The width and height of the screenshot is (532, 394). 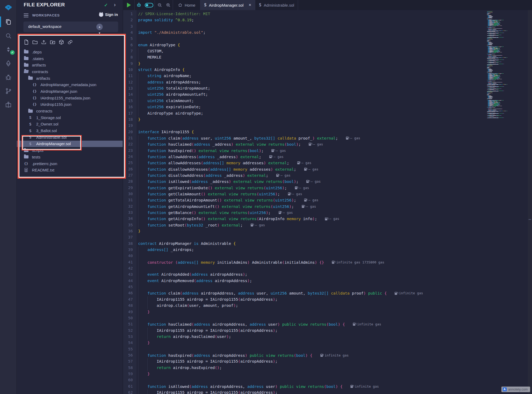 I want to click on code-line-40: 40, so click(x=305, y=256).